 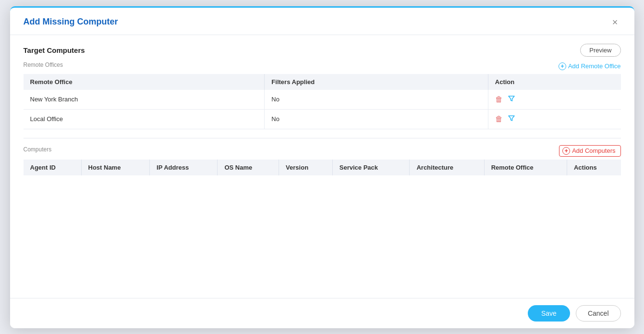 What do you see at coordinates (71, 22) in the screenshot?
I see `modal-title: Add Missing Computer` at bounding box center [71, 22].